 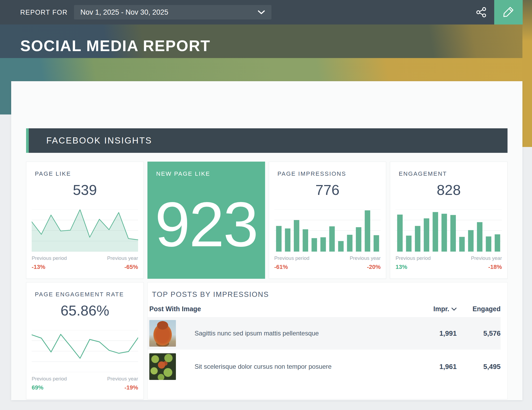 What do you see at coordinates (479, 309) in the screenshot?
I see `column-header-engaged: Engaged` at bounding box center [479, 309].